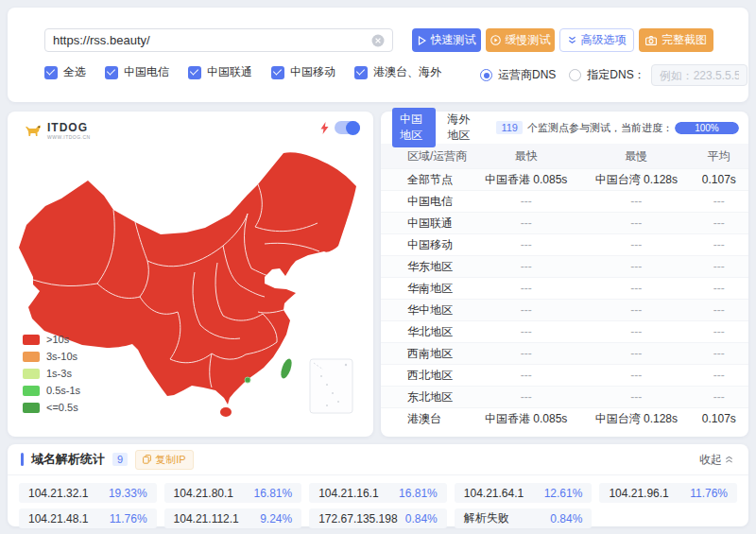 The width and height of the screenshot is (756, 534). Describe the element at coordinates (230, 72) in the screenshot. I see `checkbox-label: 中国联通` at that location.